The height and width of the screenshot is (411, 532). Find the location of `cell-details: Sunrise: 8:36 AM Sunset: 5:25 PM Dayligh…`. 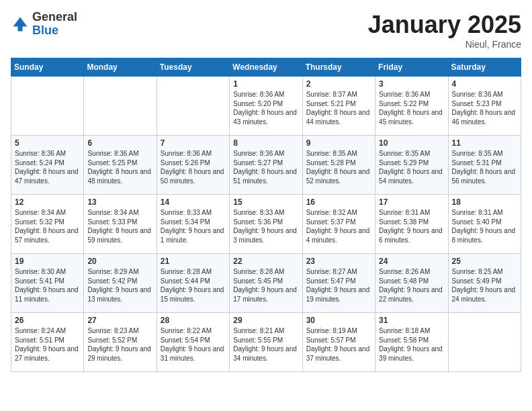

cell-details: Sunrise: 8:36 AM Sunset: 5:25 PM Dayligh… is located at coordinates (120, 167).